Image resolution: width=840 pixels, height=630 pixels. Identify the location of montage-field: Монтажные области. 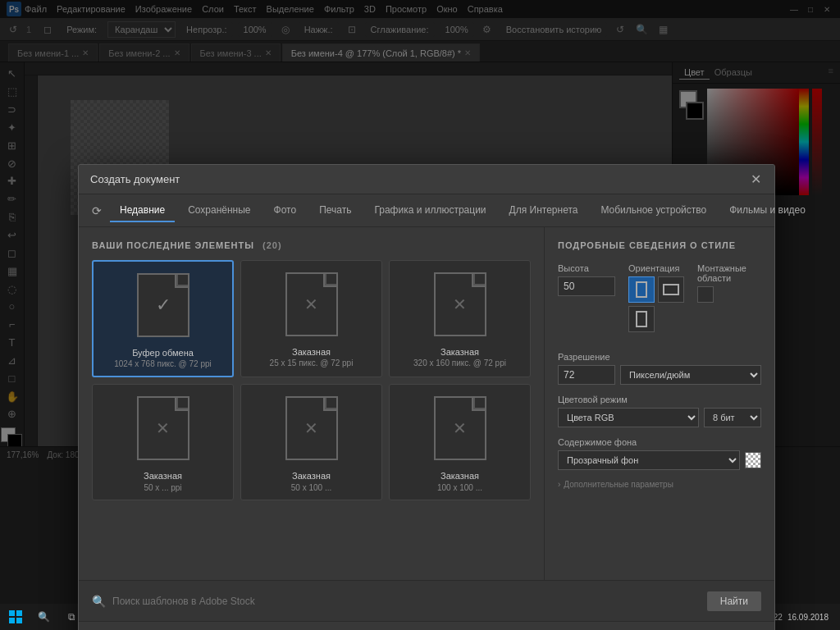
(729, 283).